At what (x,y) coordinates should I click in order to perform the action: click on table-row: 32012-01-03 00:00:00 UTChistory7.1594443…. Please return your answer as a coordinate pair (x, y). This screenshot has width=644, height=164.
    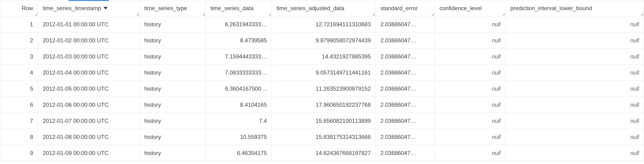
    Looking at the image, I should click on (322, 57).